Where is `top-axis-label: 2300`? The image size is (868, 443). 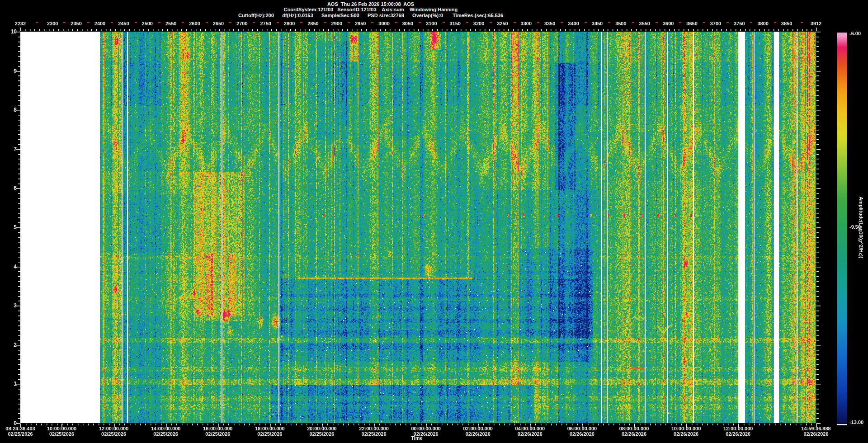
top-axis-label: 2300 is located at coordinates (52, 24).